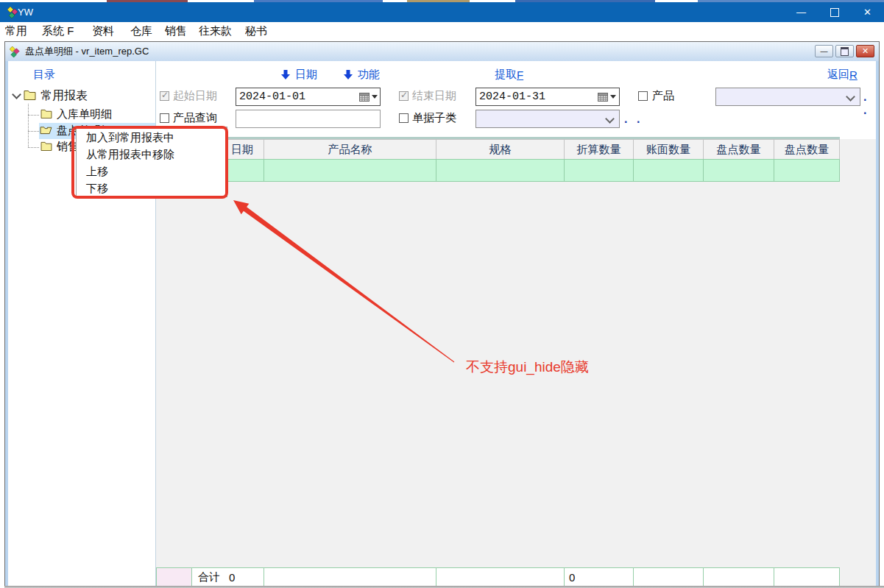  Describe the element at coordinates (434, 96) in the screenshot. I see `end-date-label: 结束日期` at that location.